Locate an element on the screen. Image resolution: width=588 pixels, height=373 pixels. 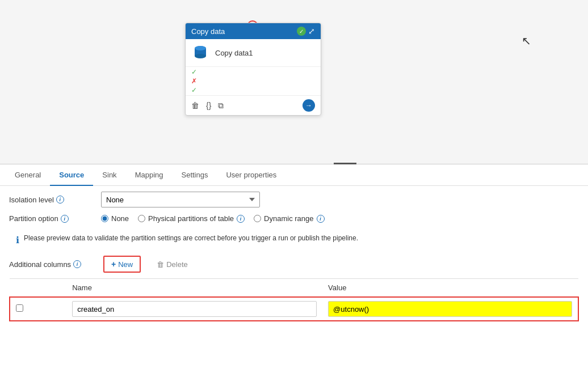
trash-icon: 🗑 is located at coordinates (195, 105).